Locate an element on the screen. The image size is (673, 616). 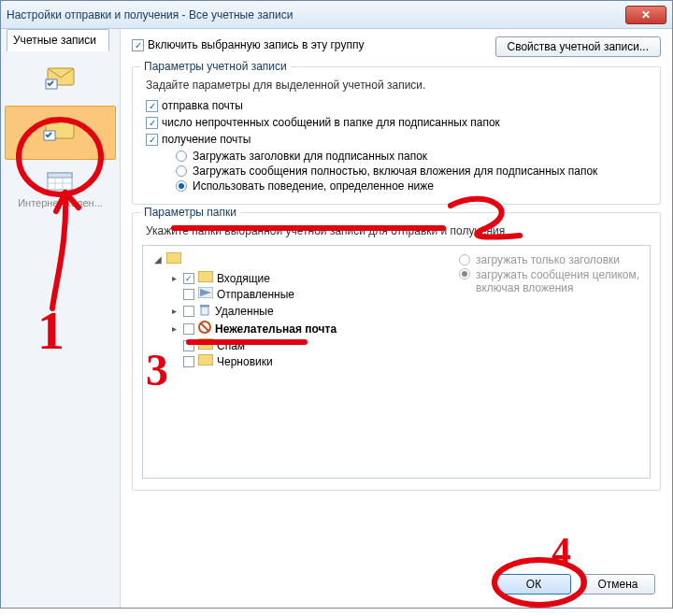
close-icon: ✕ is located at coordinates (646, 15).